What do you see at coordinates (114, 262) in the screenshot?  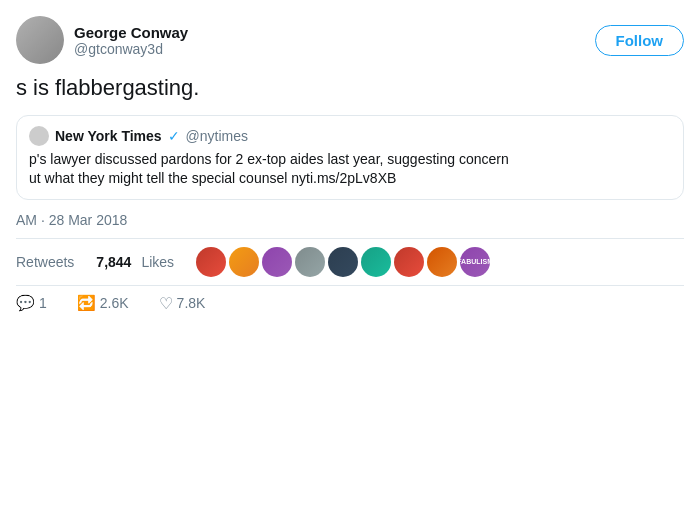 I see `likes-count: 7,844` at bounding box center [114, 262].